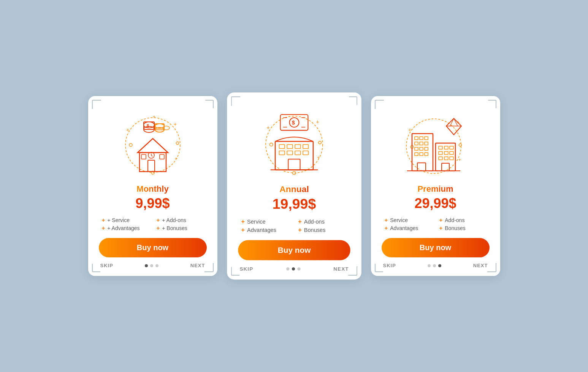 The width and height of the screenshot is (588, 372). What do you see at coordinates (153, 186) in the screenshot?
I see `monthly-card: + + + + $` at bounding box center [153, 186].